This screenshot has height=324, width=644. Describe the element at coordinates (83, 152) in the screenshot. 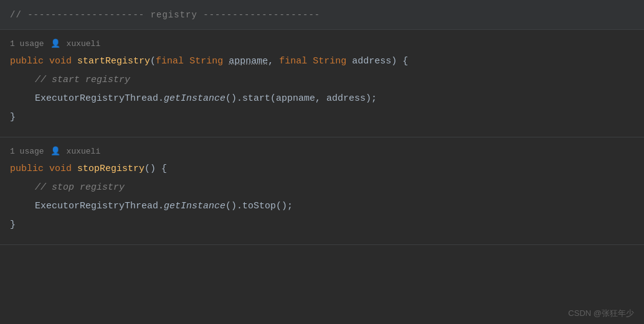

I see `username-2: xuxueli` at that location.